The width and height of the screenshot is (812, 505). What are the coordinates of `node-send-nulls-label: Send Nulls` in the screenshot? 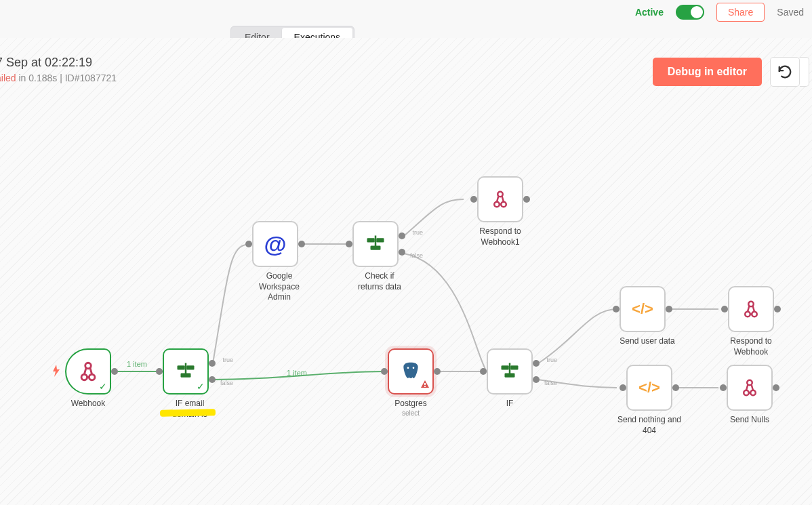 It's located at (750, 420).